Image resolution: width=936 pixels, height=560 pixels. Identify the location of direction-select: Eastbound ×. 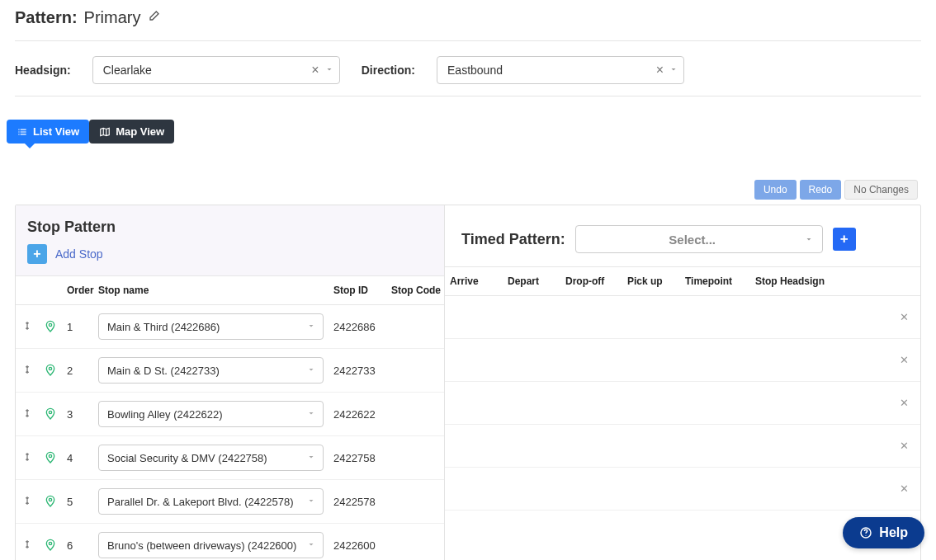
(560, 70).